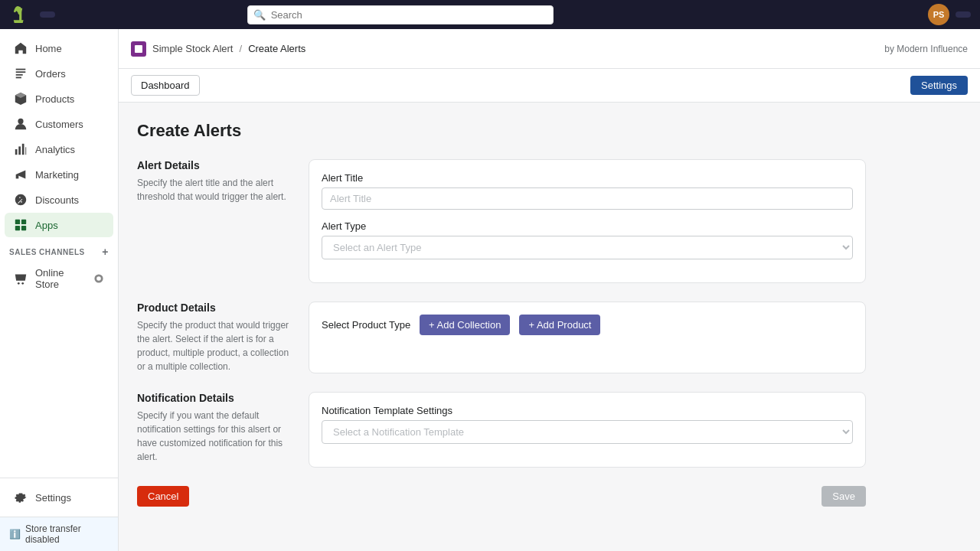  I want to click on shopify-logo, so click(20, 15).